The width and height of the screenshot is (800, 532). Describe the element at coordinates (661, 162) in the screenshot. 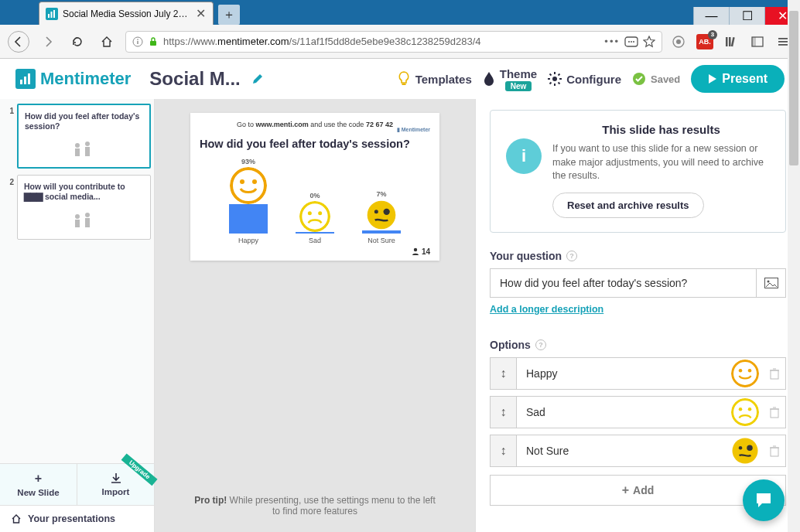

I see `info-description: If you want to use this slide for a new …` at that location.